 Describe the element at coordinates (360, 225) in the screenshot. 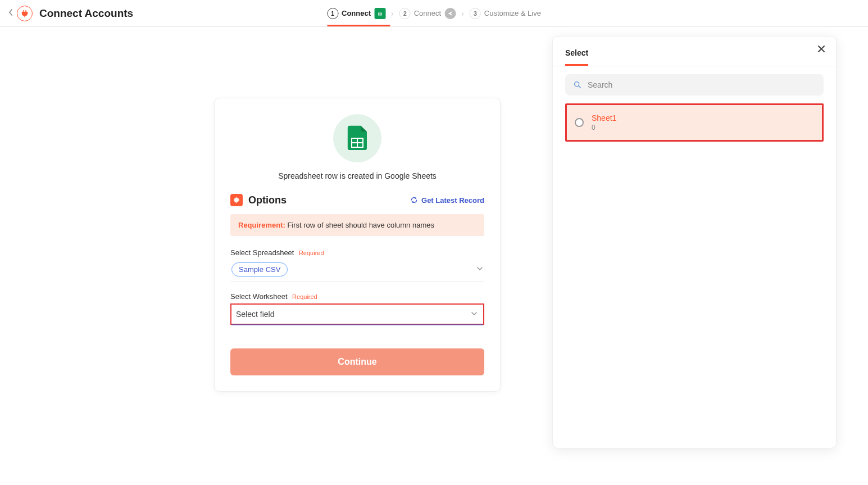

I see `requirement-text: First row of sheet should have column na…` at that location.